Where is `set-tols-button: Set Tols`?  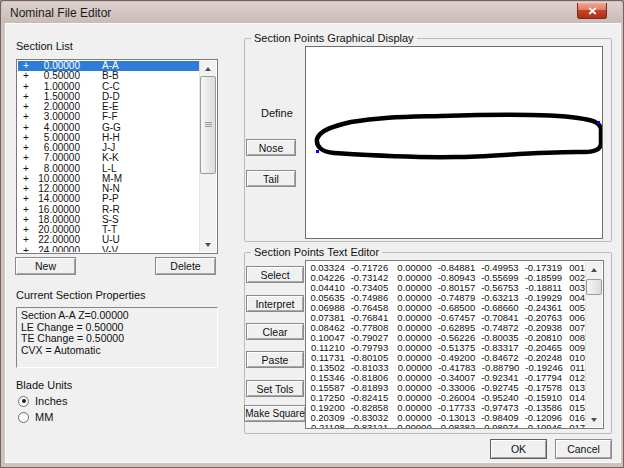 set-tols-button: Set Tols is located at coordinates (275, 388).